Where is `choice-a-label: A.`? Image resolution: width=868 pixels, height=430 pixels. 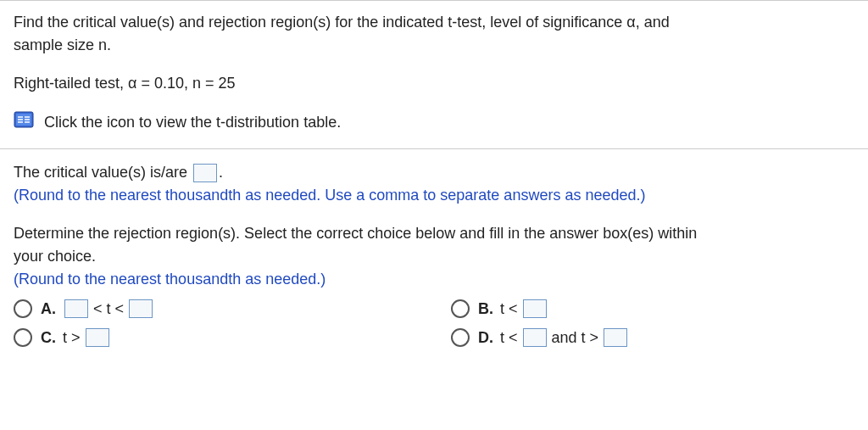
choice-a-label: A. is located at coordinates (48, 309).